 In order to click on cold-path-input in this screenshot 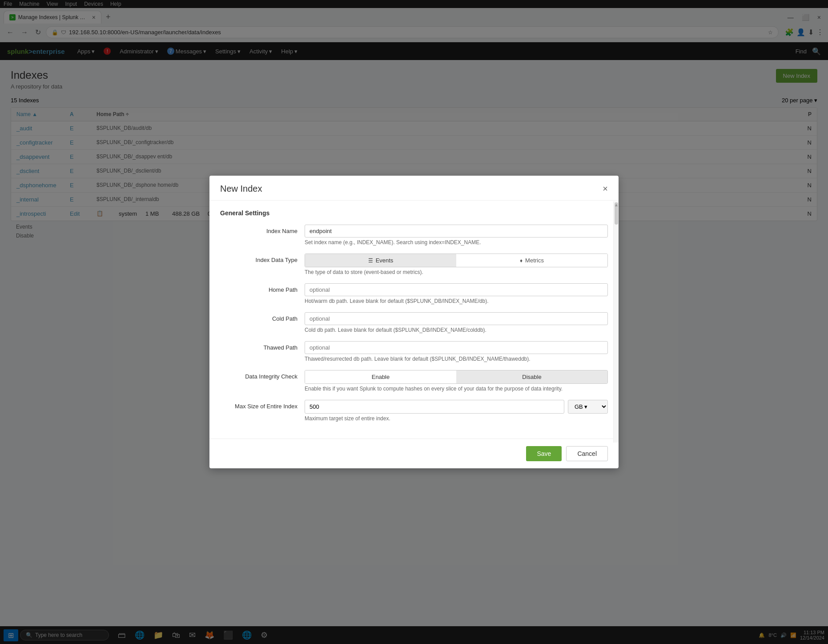, I will do `click(456, 318)`.